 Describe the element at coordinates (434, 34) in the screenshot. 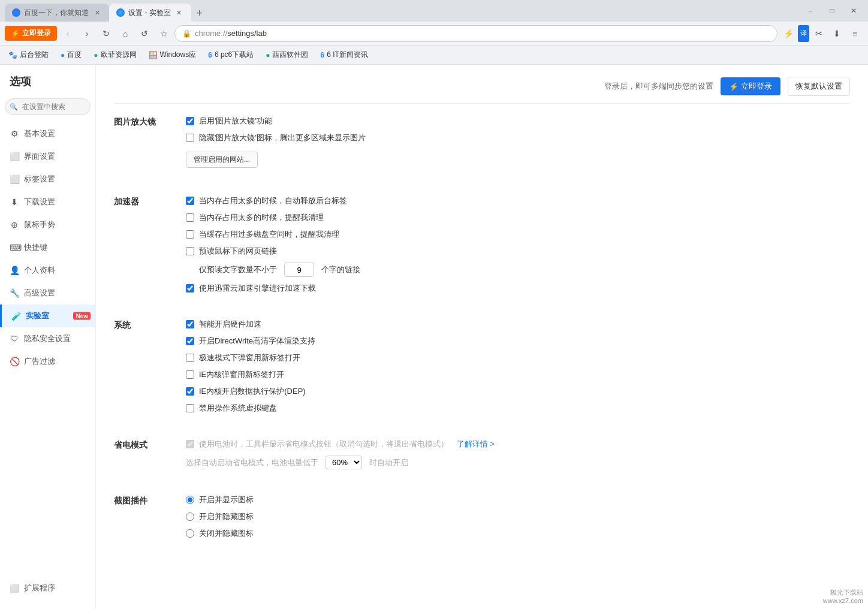

I see `nav-bar: ⚡ 立即登录 ‹ › ↻ ⌂ ↺ ☆ 🔒 chrome://settings/l…` at that location.